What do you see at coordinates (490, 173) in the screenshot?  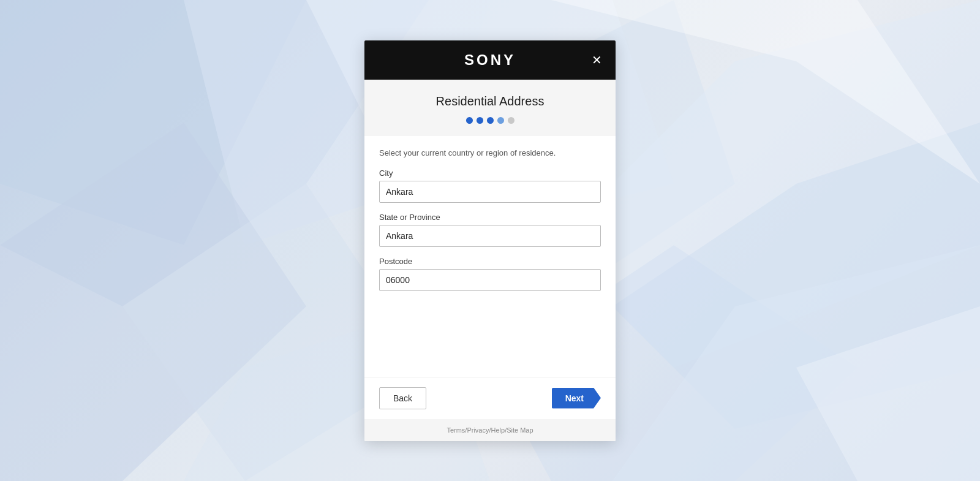 I see `city-label: City` at bounding box center [490, 173].